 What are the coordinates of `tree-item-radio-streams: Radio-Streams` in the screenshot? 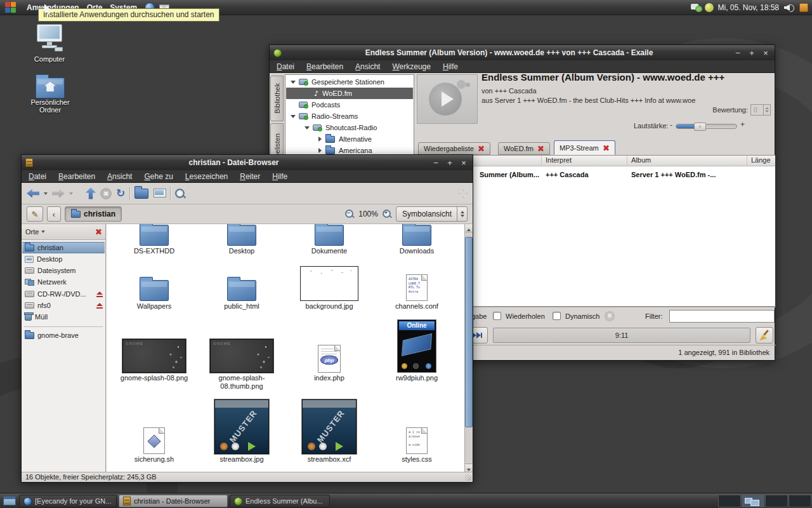 It's located at (350, 116).